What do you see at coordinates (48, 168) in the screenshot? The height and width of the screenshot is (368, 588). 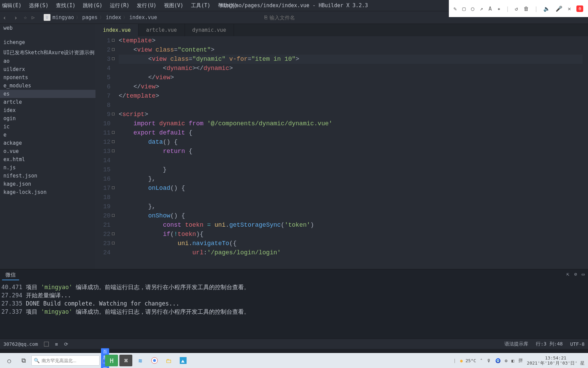 I see `sidebar-item: n.js` at bounding box center [48, 168].